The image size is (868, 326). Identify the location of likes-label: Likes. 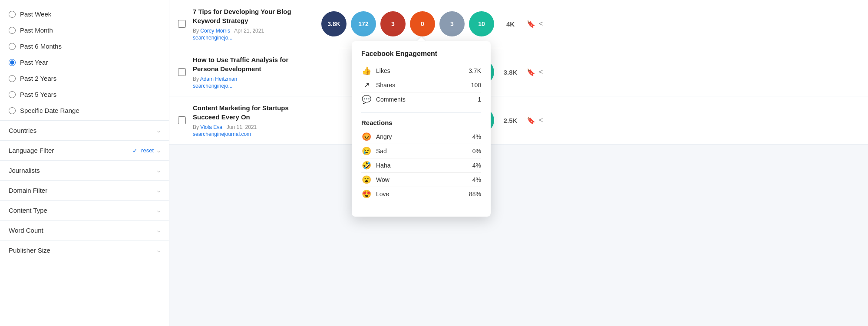
(383, 71).